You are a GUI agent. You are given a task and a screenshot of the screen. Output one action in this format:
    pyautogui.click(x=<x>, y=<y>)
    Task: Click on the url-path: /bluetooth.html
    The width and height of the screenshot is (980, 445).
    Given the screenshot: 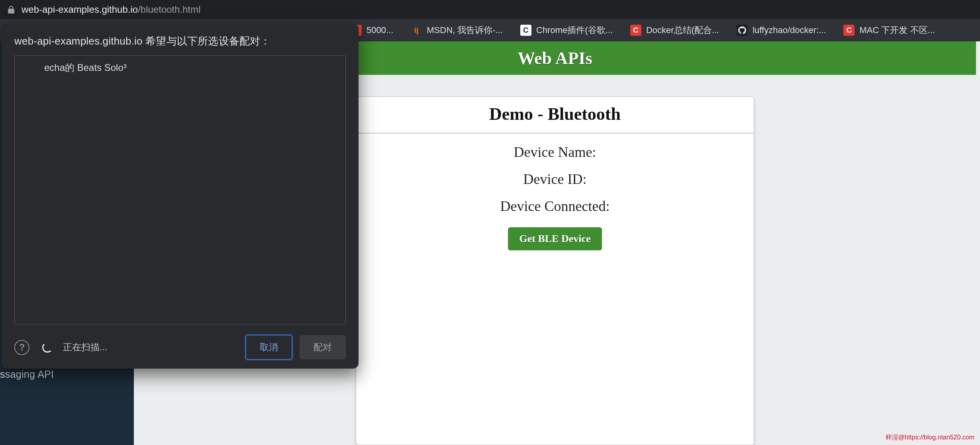 What is the action you would take?
    pyautogui.click(x=169, y=10)
    